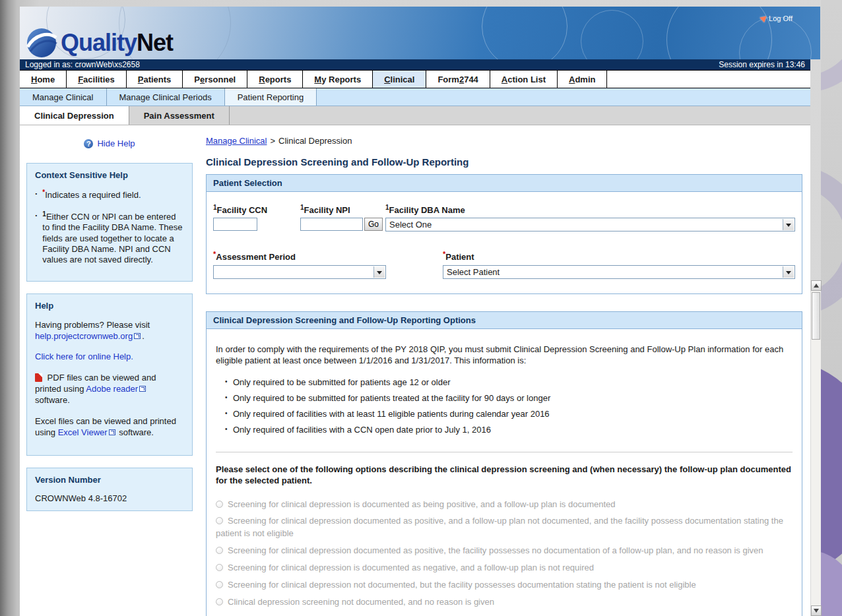 This screenshot has width=842, height=616. I want to click on scroll-up-button, so click(816, 286).